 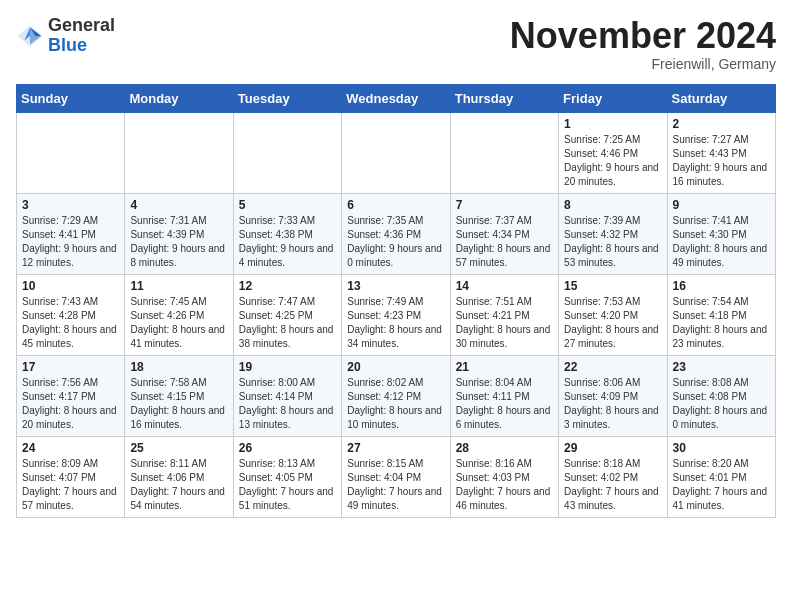 I want to click on day-info: Sunrise: 7:49 AMSunset: 4:23 PMDaylight:…, so click(x=396, y=323).